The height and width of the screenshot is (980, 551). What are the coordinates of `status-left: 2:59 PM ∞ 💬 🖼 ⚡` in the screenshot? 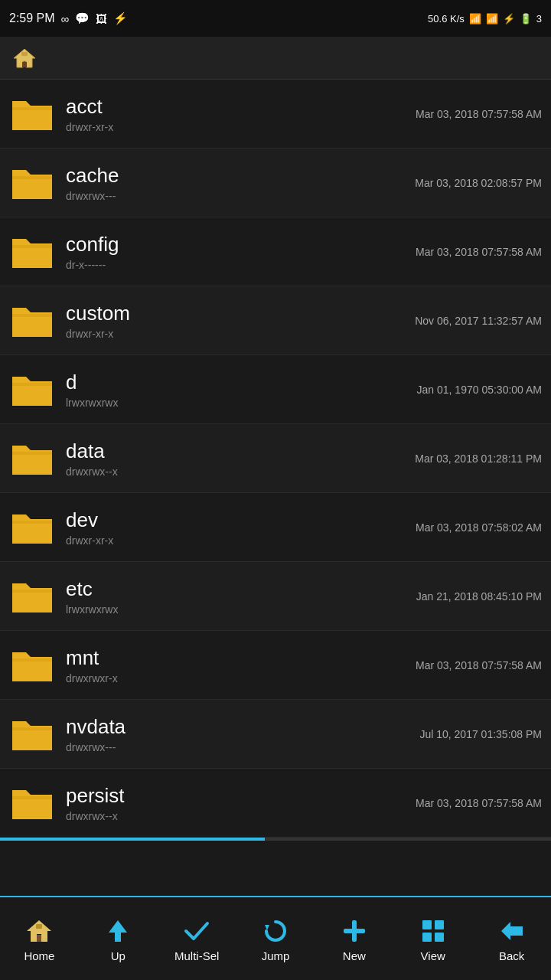 It's located at (69, 18).